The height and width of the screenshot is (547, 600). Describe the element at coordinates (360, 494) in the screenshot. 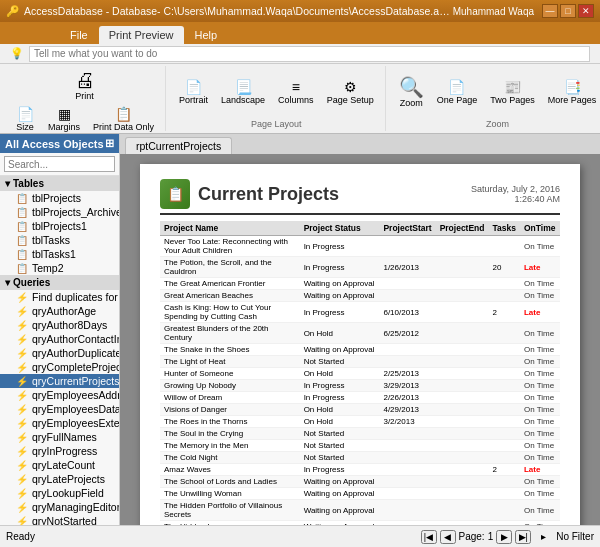

I see `table-row: The Unwilling Woman Waiting on Approval …` at that location.